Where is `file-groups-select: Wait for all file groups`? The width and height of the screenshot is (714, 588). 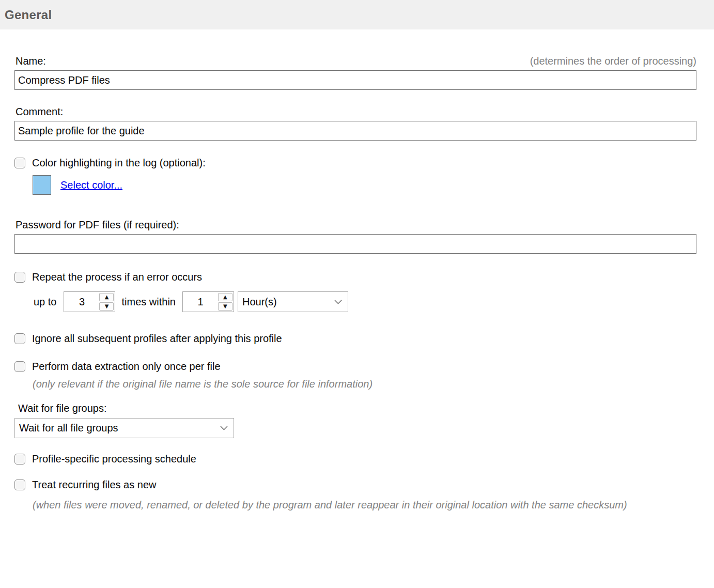
file-groups-select: Wait for all file groups is located at coordinates (124, 428).